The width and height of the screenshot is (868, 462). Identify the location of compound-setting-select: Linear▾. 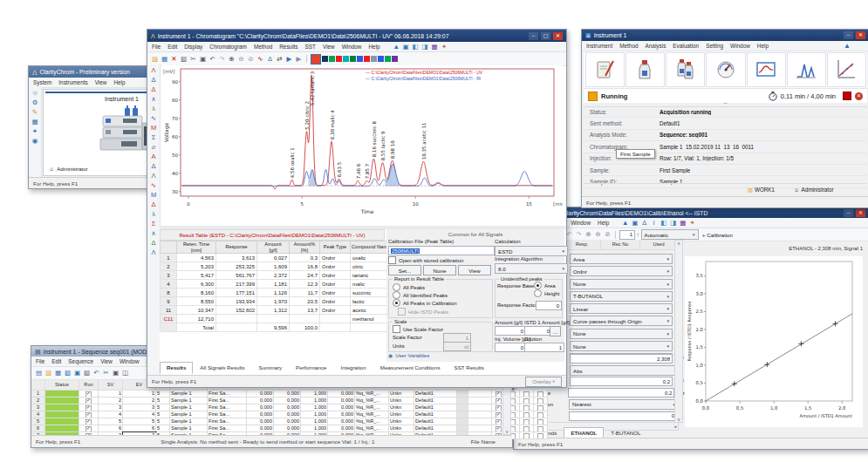
(621, 309).